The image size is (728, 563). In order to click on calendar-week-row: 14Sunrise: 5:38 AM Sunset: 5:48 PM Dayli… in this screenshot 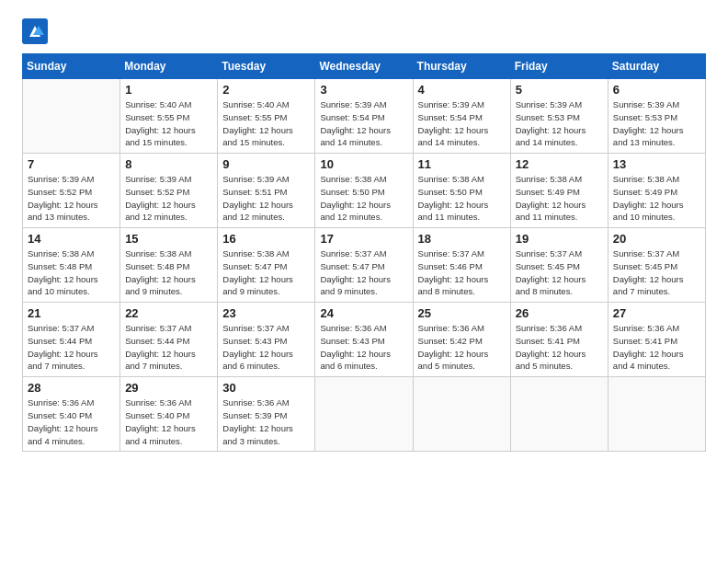, I will do `click(364, 265)`.